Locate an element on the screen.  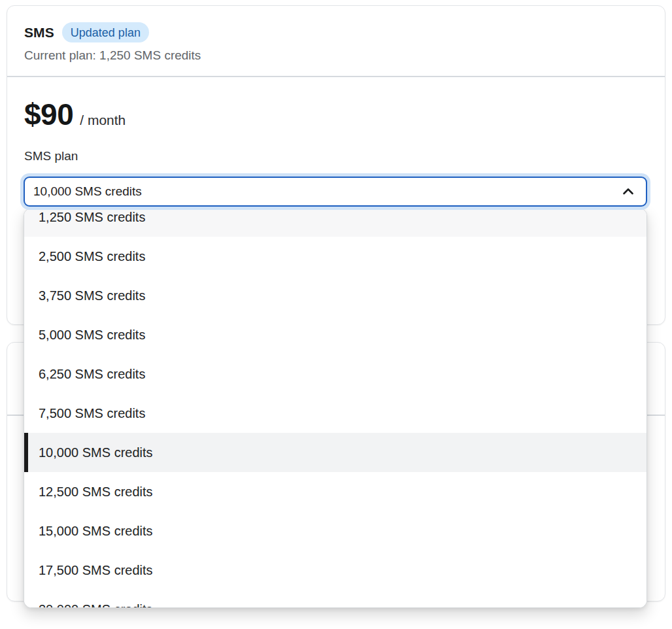
sms-plan-select: 10,000 SMS credits is located at coordinates (335, 192).